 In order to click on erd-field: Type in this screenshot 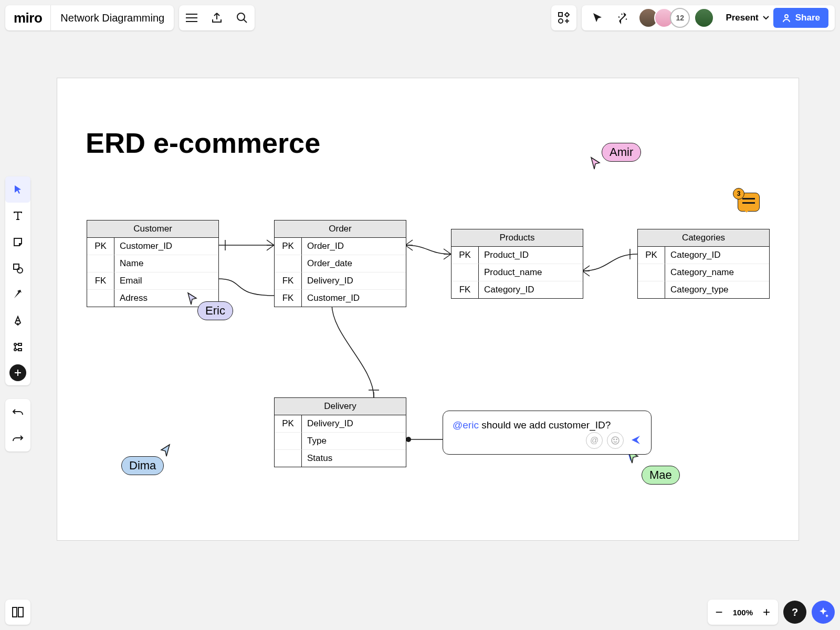, I will do `click(354, 441)`.